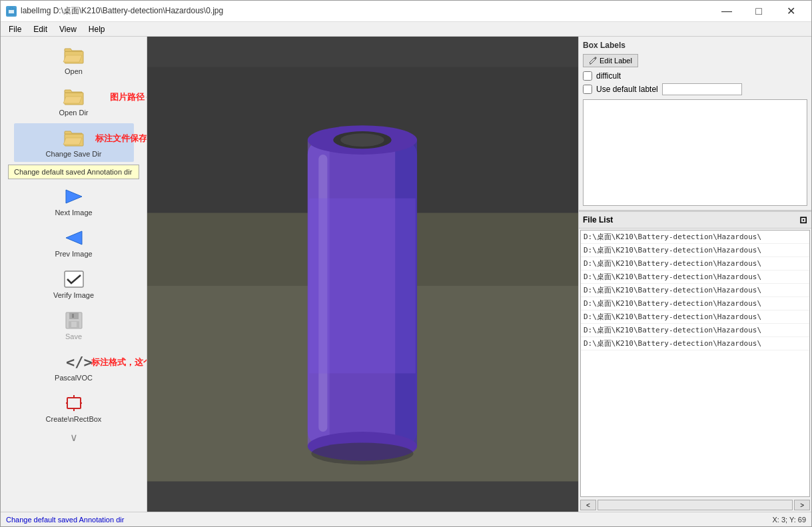 Image resolution: width=812 pixels, height=527 pixels. Describe the element at coordinates (789, 520) in the screenshot. I see `status-coordinates: X: 3; Y: 69` at that location.